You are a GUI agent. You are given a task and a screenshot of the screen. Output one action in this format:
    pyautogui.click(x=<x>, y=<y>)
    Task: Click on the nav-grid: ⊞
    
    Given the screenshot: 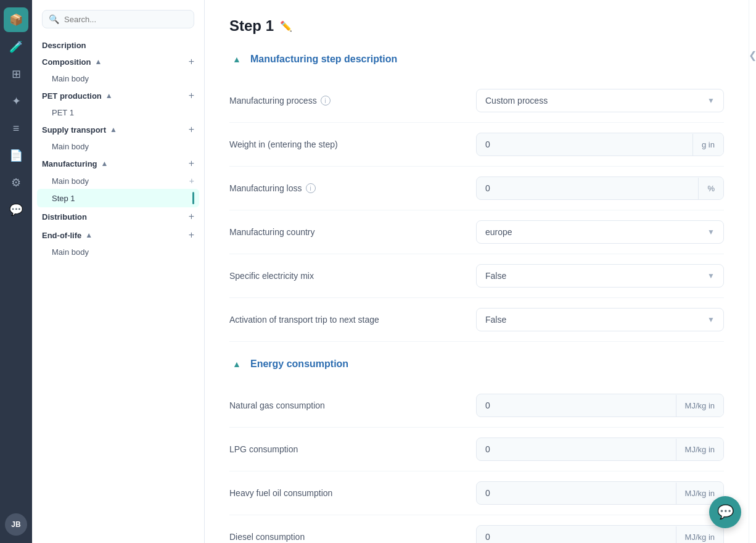 What is the action you would take?
    pyautogui.click(x=16, y=74)
    